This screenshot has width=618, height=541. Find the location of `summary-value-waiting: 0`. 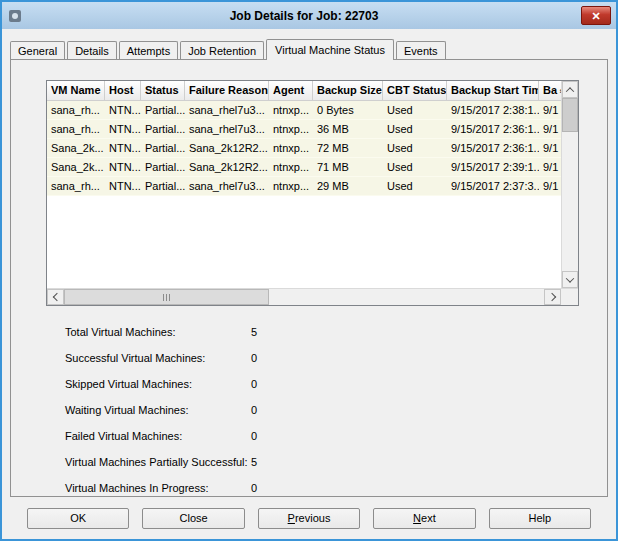

summary-value-waiting: 0 is located at coordinates (281, 410).